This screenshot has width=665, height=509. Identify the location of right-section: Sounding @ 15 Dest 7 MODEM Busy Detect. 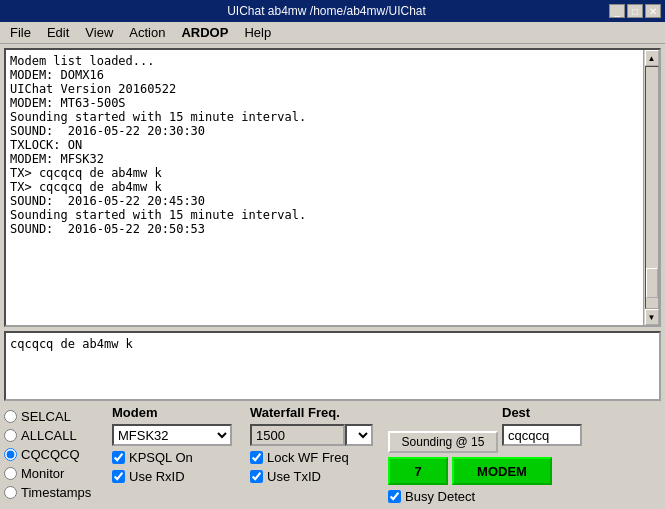
(524, 454).